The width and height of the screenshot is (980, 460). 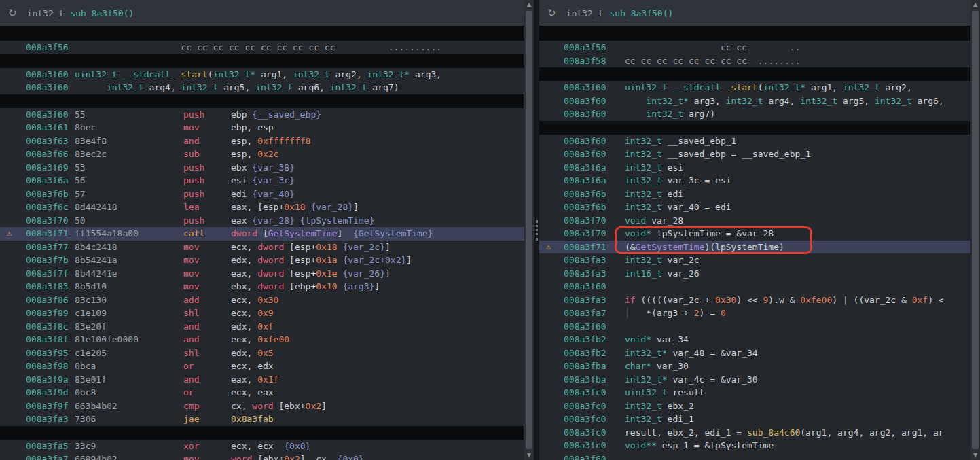 I want to click on code-row: 008a3f70void* lpSystemTime = &var_28, so click(x=755, y=234).